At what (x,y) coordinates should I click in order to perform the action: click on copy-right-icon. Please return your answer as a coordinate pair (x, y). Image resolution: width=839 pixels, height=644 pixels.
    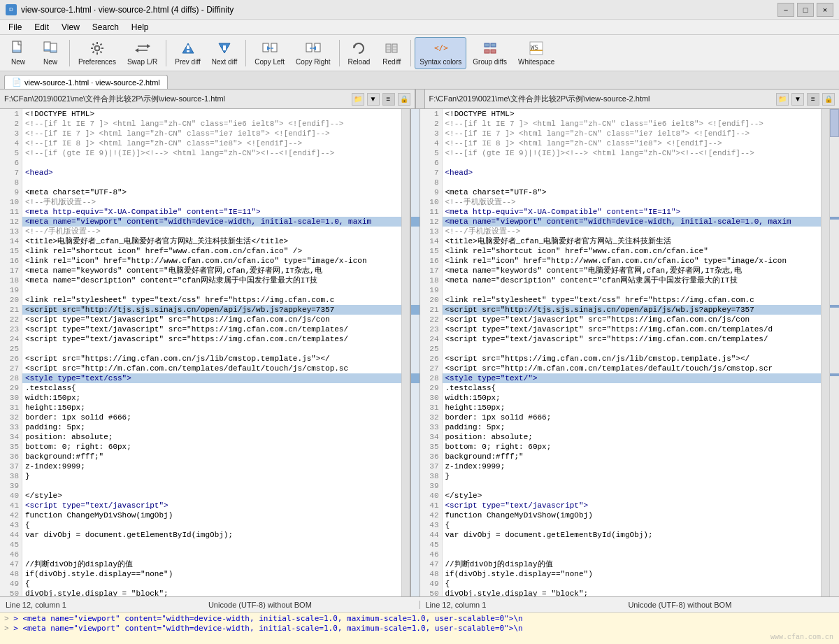
    Looking at the image, I should click on (313, 48).